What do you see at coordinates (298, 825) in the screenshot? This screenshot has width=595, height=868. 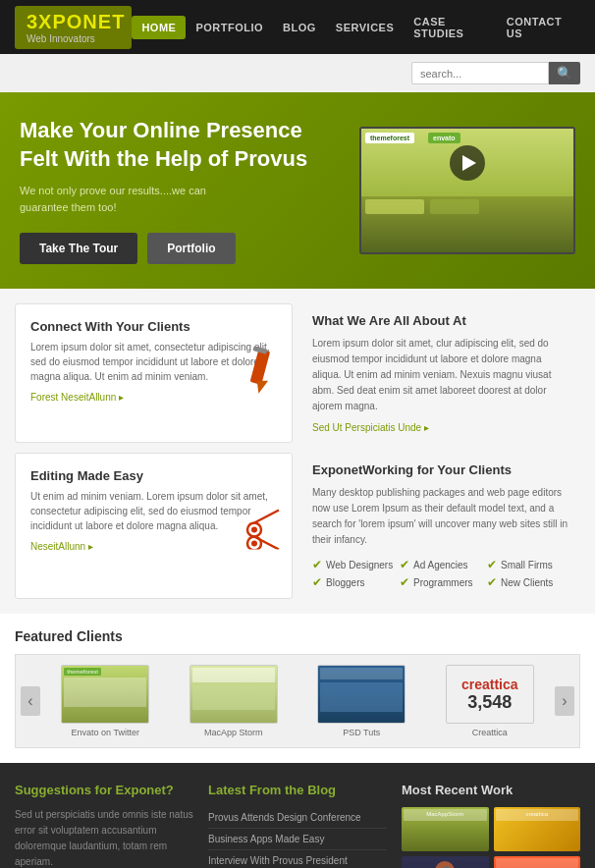 I see `blog-col: Latest From the Blog Provus Attends Desi…` at bounding box center [298, 825].